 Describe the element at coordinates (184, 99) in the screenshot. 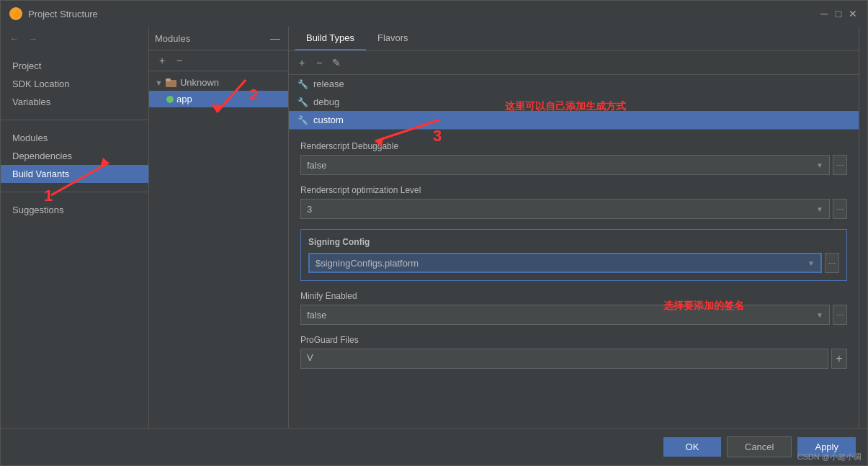

I see `module-item-label: app` at that location.